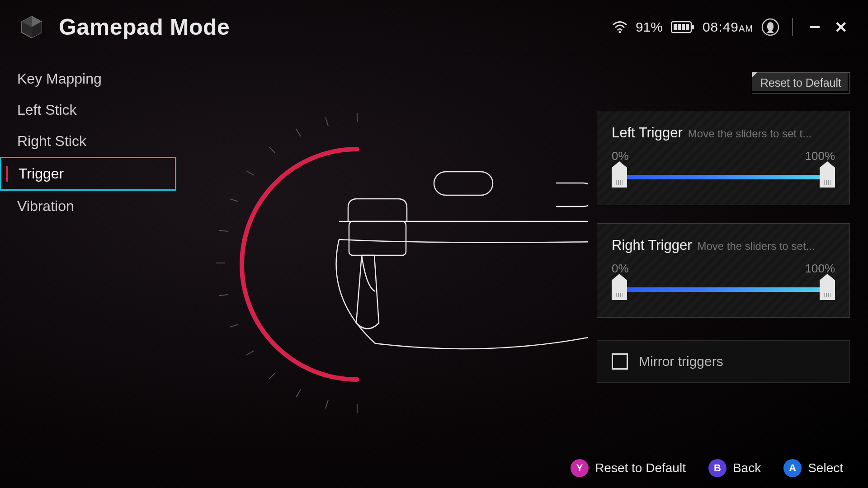 The height and width of the screenshot is (488, 868). What do you see at coordinates (721, 27) in the screenshot?
I see `clock-time: 08:49` at bounding box center [721, 27].